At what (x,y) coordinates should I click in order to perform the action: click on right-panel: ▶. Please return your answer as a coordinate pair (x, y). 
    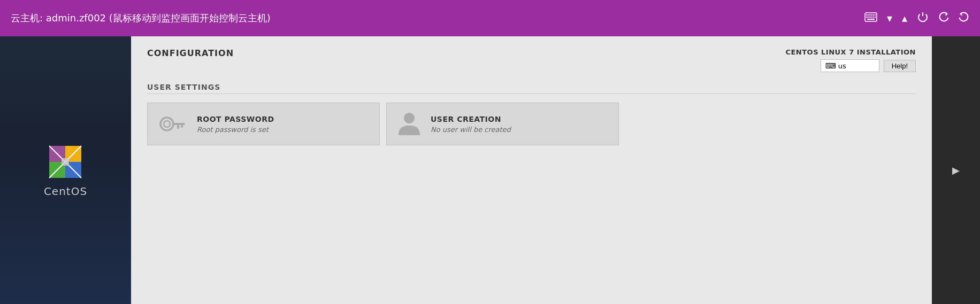
    Looking at the image, I should click on (956, 170).